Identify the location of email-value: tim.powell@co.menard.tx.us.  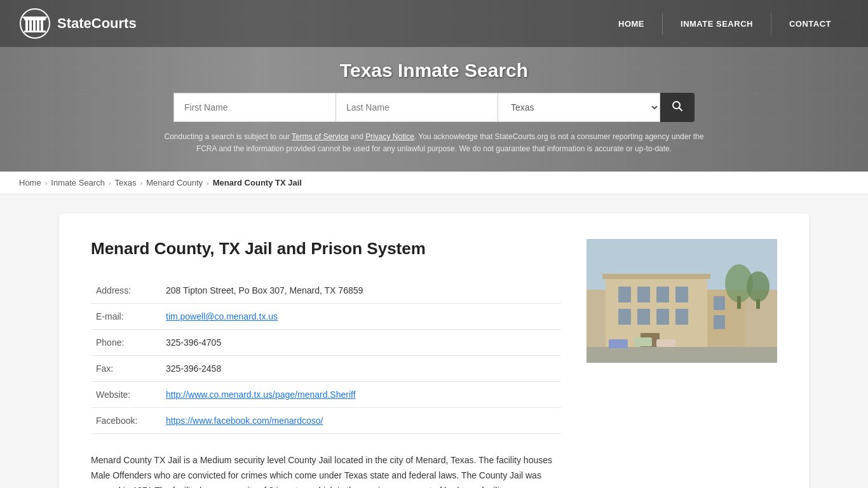
(361, 316).